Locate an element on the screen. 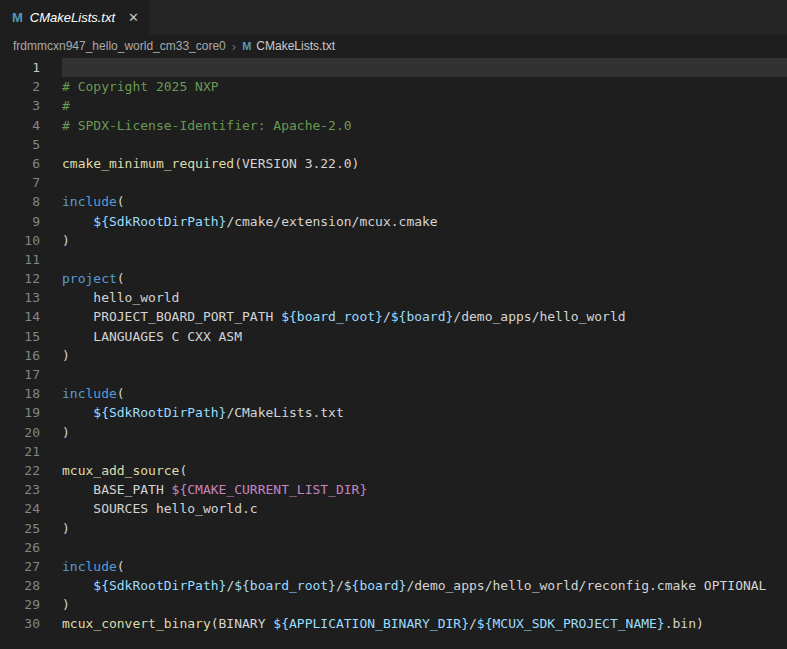  code-line: 6cmake_minimum_required(VERSION 3.22.0) is located at coordinates (394, 164).